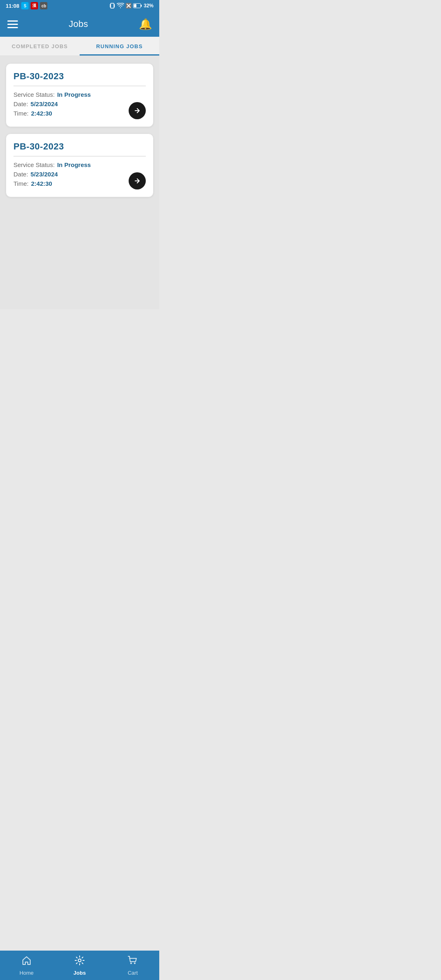  I want to click on hamburger-menu, so click(13, 24).